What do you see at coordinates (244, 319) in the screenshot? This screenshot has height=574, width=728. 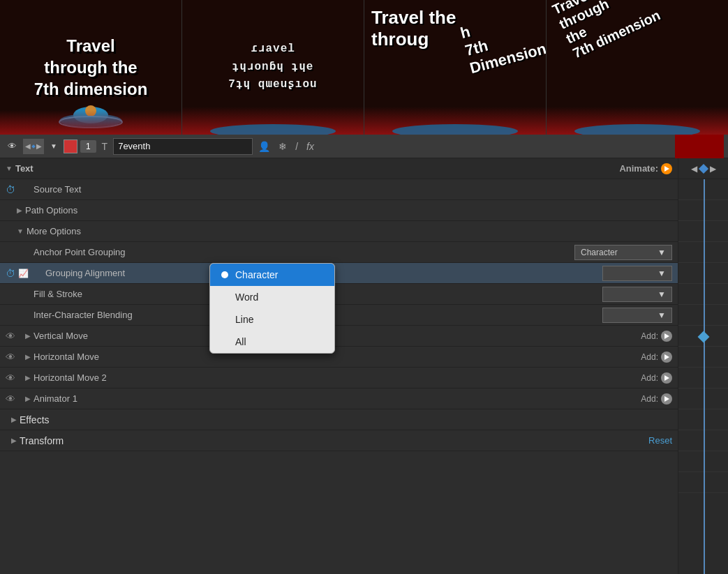 I see `option-line-label: Line` at bounding box center [244, 319].